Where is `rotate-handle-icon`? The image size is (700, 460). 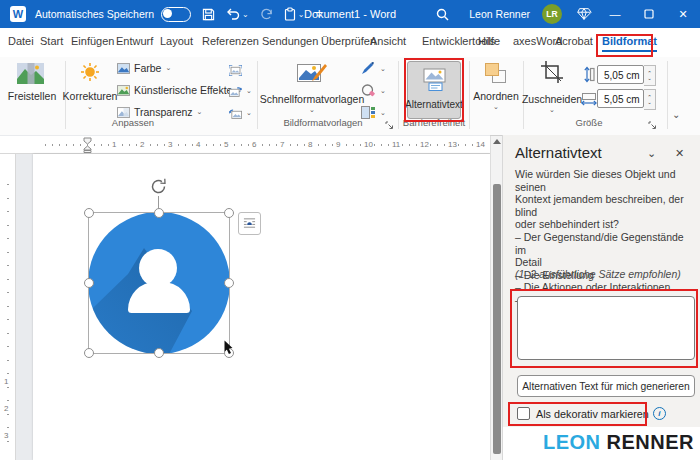 rotate-handle-icon is located at coordinates (158, 188).